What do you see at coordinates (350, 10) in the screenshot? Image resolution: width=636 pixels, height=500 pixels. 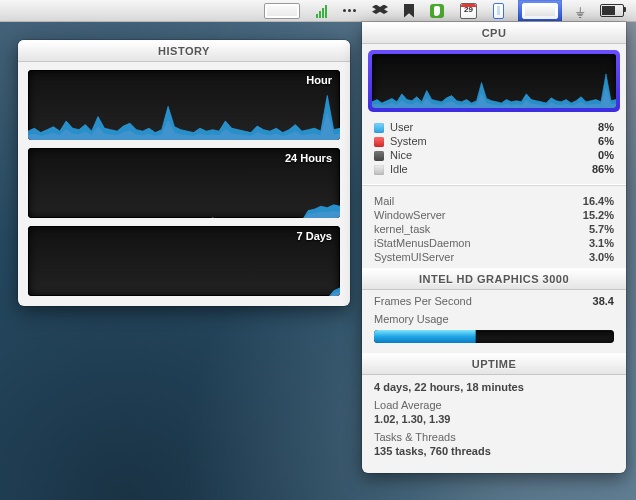 I see `menubar-dots-icon` at bounding box center [350, 10].